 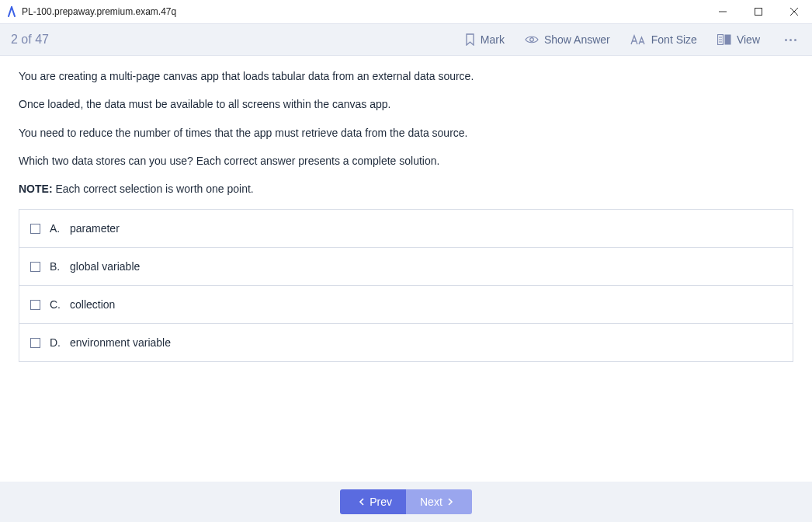 What do you see at coordinates (723, 12) in the screenshot?
I see `minimize-icon` at bounding box center [723, 12].